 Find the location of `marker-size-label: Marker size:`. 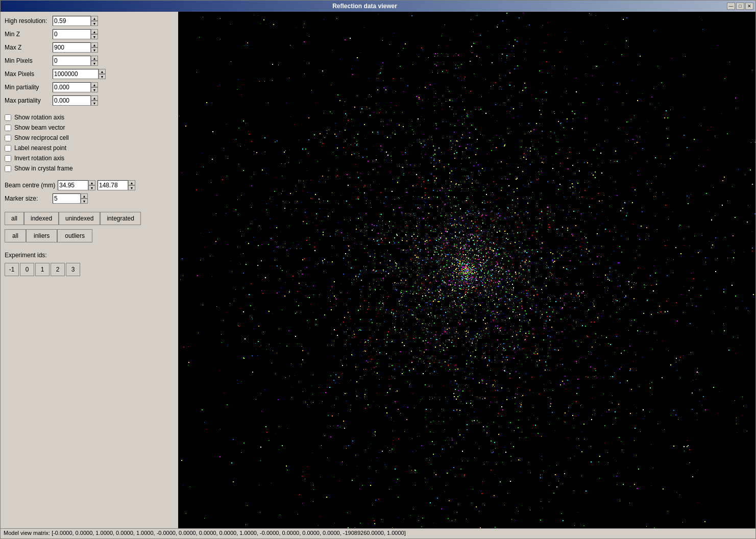

marker-size-label: Marker size: is located at coordinates (28, 199).